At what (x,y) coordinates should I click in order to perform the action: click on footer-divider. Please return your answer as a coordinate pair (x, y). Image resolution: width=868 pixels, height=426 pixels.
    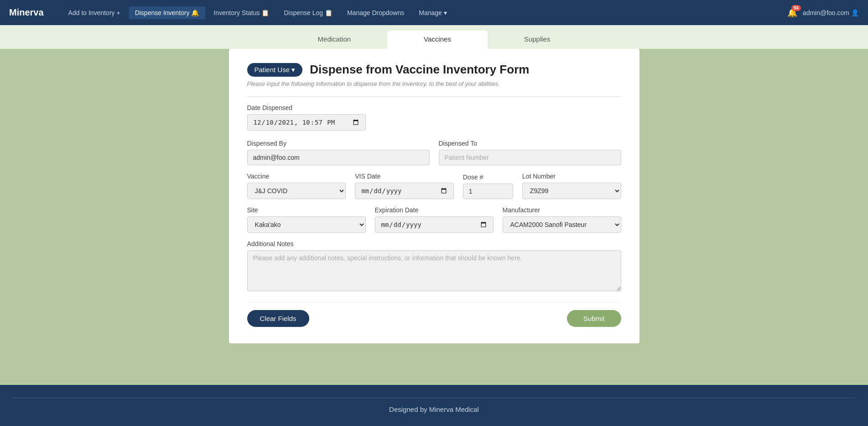
    Looking at the image, I should click on (434, 398).